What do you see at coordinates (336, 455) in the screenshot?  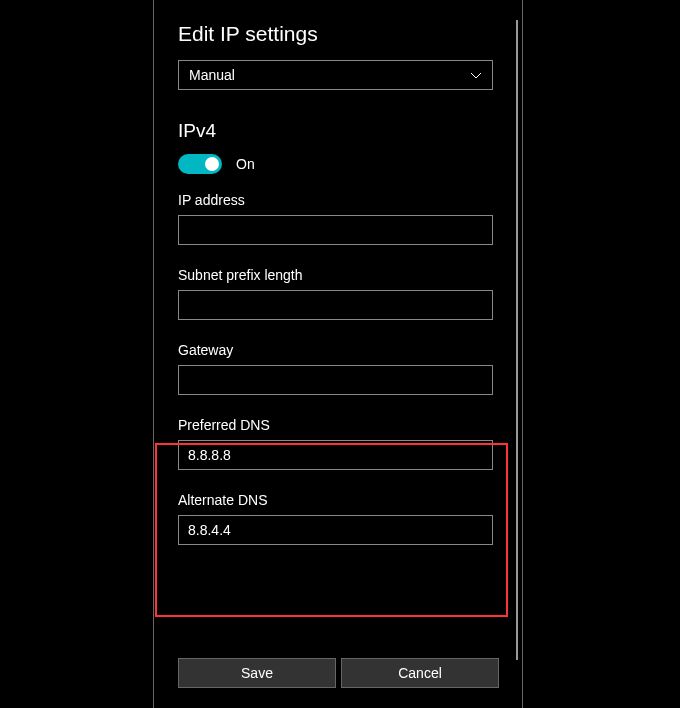 I see `preferred-dns-input` at bounding box center [336, 455].